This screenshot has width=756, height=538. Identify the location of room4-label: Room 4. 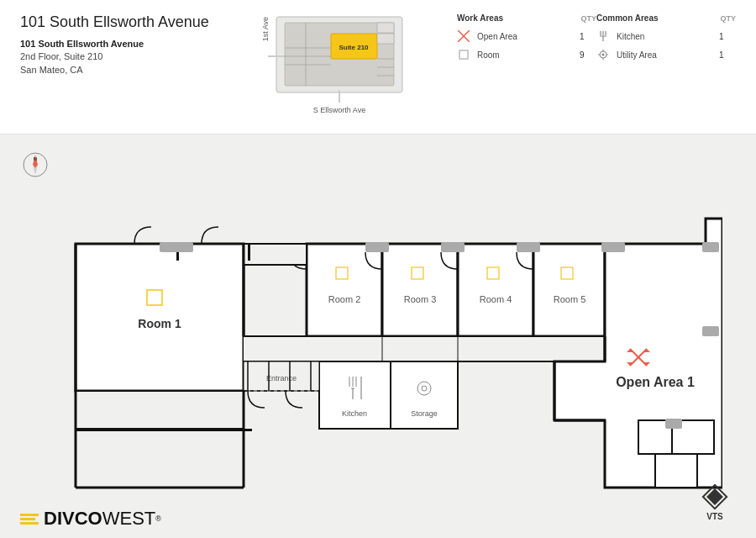
(496, 299).